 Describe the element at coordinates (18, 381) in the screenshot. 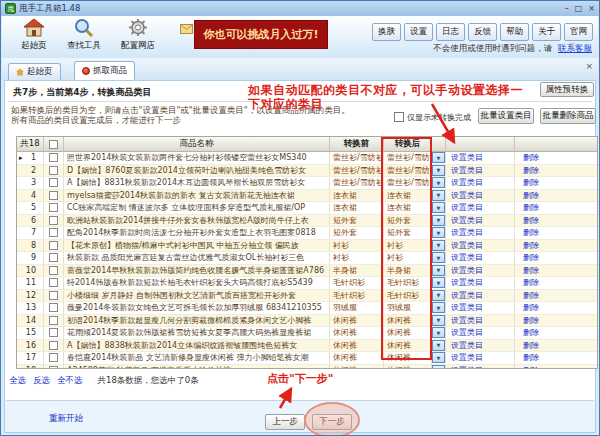

I see `select-all-link: 全选` at that location.